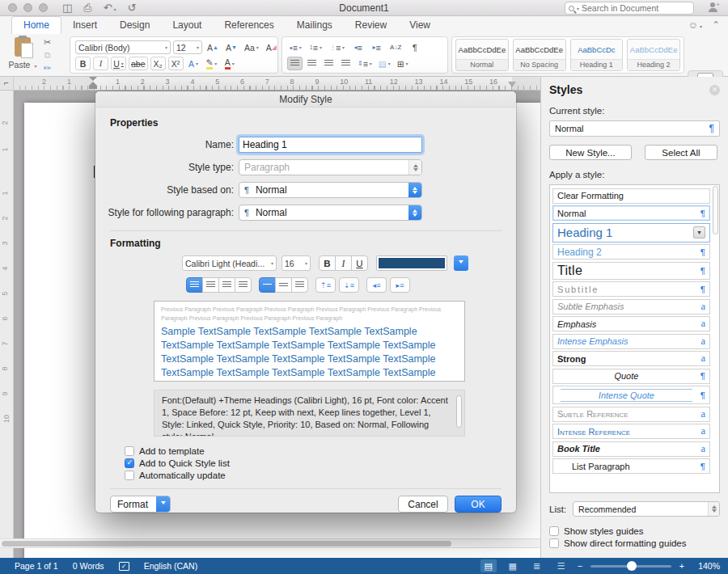 The width and height of the screenshot is (728, 574). What do you see at coordinates (631, 395) in the screenshot?
I see `style-item-intense-quote: Intense Quote¶` at bounding box center [631, 395].